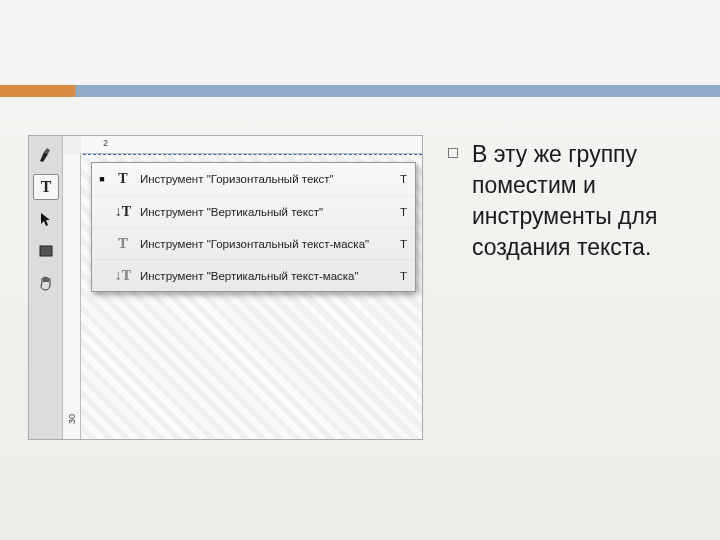 The width and height of the screenshot is (720, 540). I want to click on flyout-item-horizontal-text: ■ T Инструмент "Горизонтальный текст" T, so click(254, 179).